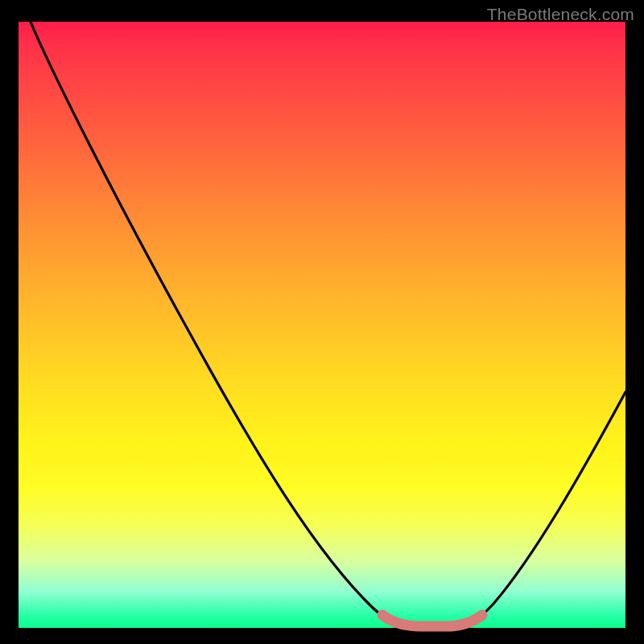 The height and width of the screenshot is (644, 644). Describe the element at coordinates (560, 14) in the screenshot. I see `watermark-text: TheBottleneck.com` at that location.